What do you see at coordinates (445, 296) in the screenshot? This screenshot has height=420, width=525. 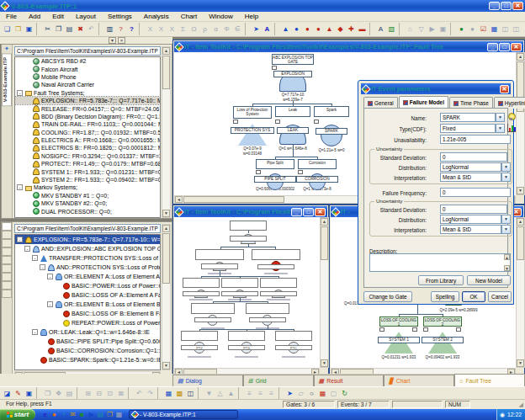 I see `spelling-button: Spelling` at bounding box center [445, 296].